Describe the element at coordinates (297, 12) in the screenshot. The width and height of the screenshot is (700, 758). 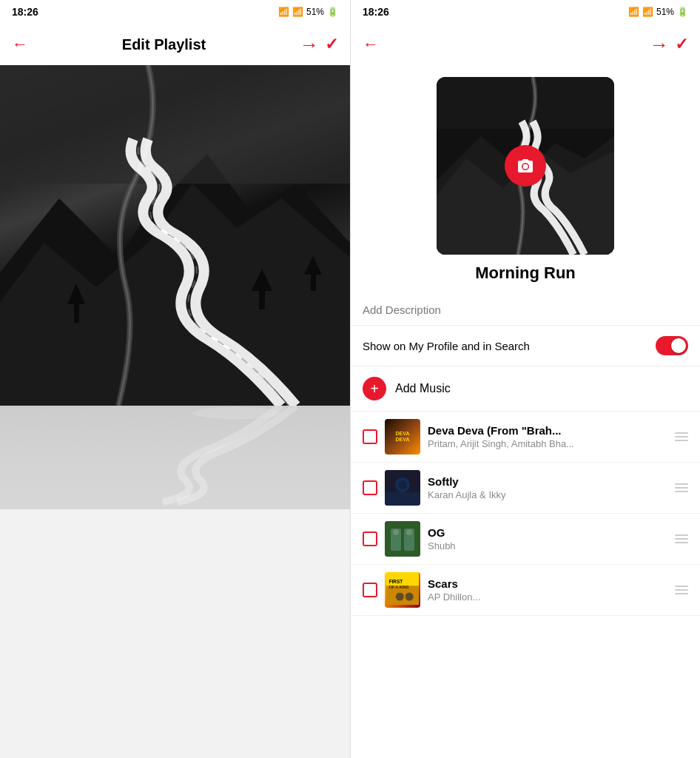
I see `signal-icon: 📶` at that location.